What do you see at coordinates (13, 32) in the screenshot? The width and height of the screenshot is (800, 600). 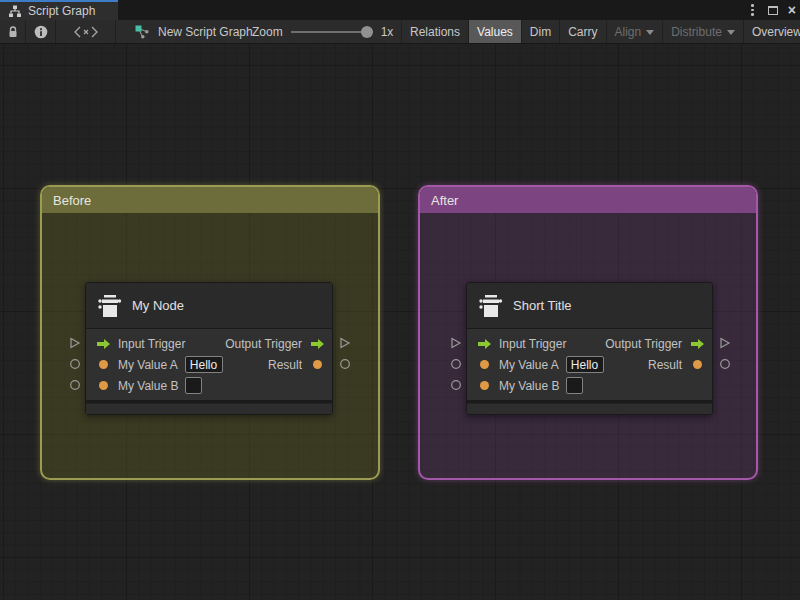 I see `lock-button` at bounding box center [13, 32].